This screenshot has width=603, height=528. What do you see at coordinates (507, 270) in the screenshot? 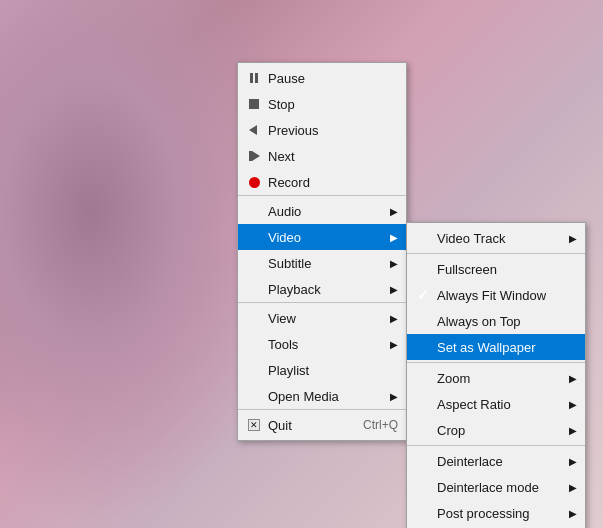
I see `fullscreen-label: Fullscreen` at bounding box center [507, 270].